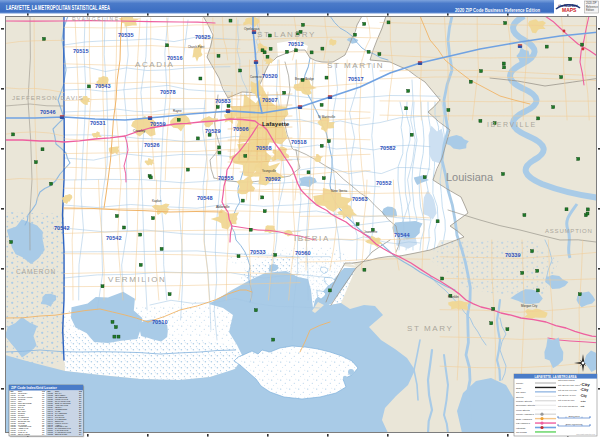  Describe the element at coordinates (48, 112) in the screenshot. I see `svg-text: 70546` at that location.